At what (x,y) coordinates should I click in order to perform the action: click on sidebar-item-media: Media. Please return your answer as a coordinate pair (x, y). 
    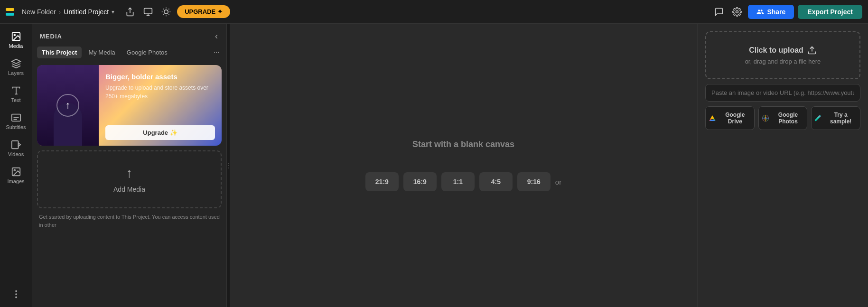
    Looking at the image, I should click on (16, 40).